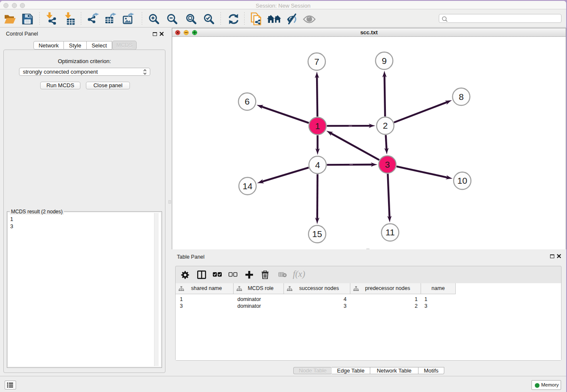 The image size is (567, 392). What do you see at coordinates (317, 62) in the screenshot?
I see `svg-text: 7` at bounding box center [317, 62].